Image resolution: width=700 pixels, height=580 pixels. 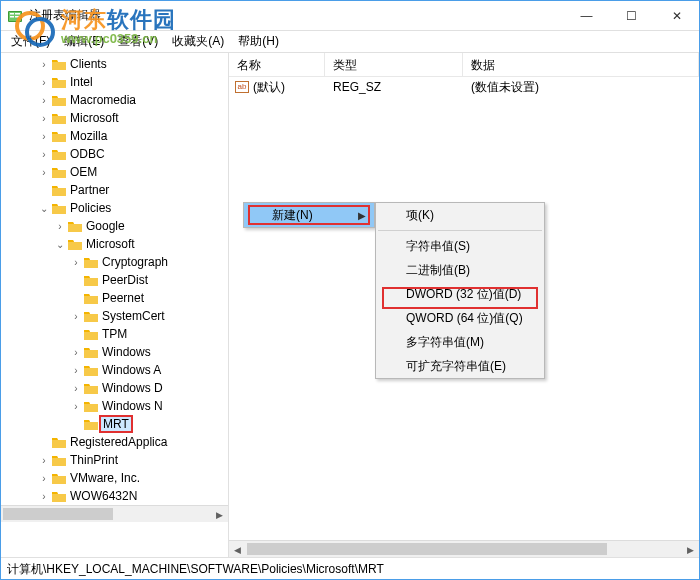 What do you see at coordinates (581, 88) in the screenshot?
I see `value-data: (数值未设置)` at bounding box center [581, 88].